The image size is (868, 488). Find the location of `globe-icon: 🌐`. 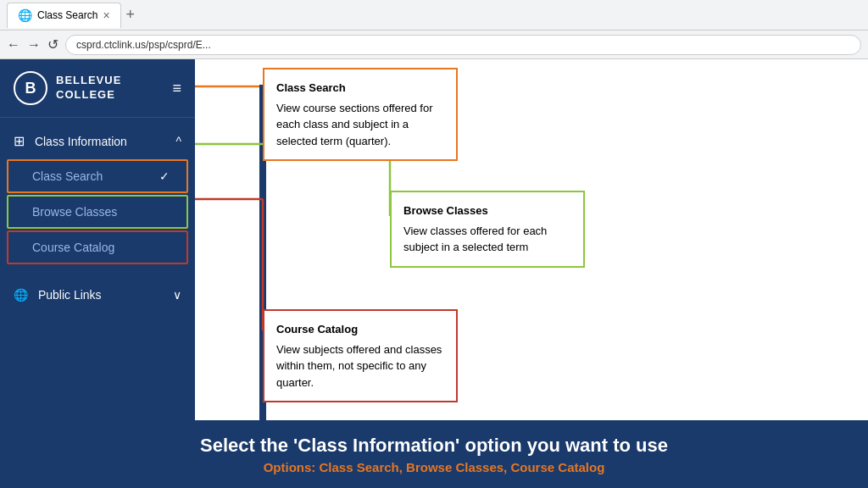

globe-icon: 🌐 is located at coordinates (20, 295).